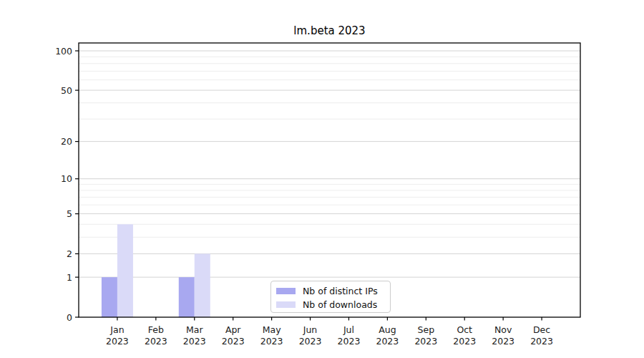 The width and height of the screenshot is (644, 358). What do you see at coordinates (331, 305) in the screenshot?
I see `legend-item-downloads: Nb of downloads` at bounding box center [331, 305].